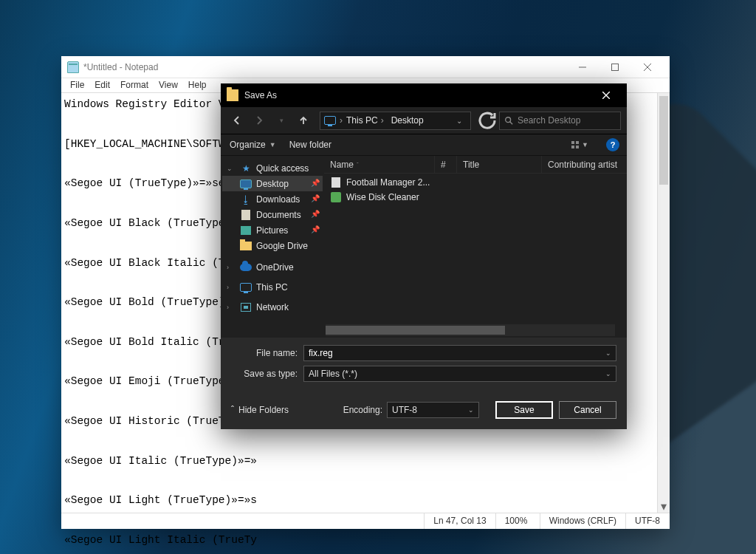 The width and height of the screenshot is (756, 554). I want to click on notepad-icon, so click(73, 67).